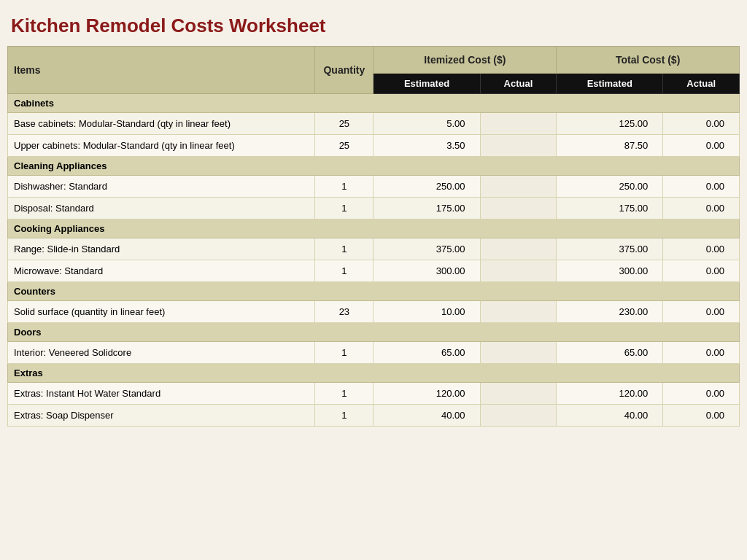 The height and width of the screenshot is (560, 747). I want to click on table-row: Upper cabinets: Modular-Standard (qty in…, so click(374, 146).